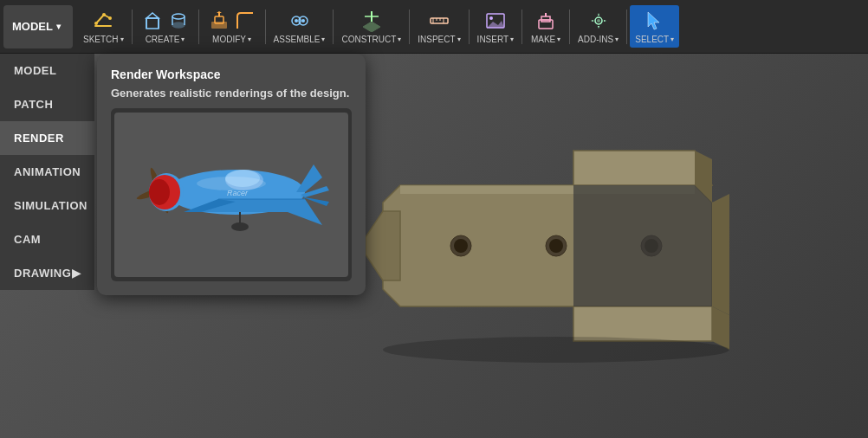 The image size is (868, 438). I want to click on insert-group: INSERT ▾, so click(496, 26).